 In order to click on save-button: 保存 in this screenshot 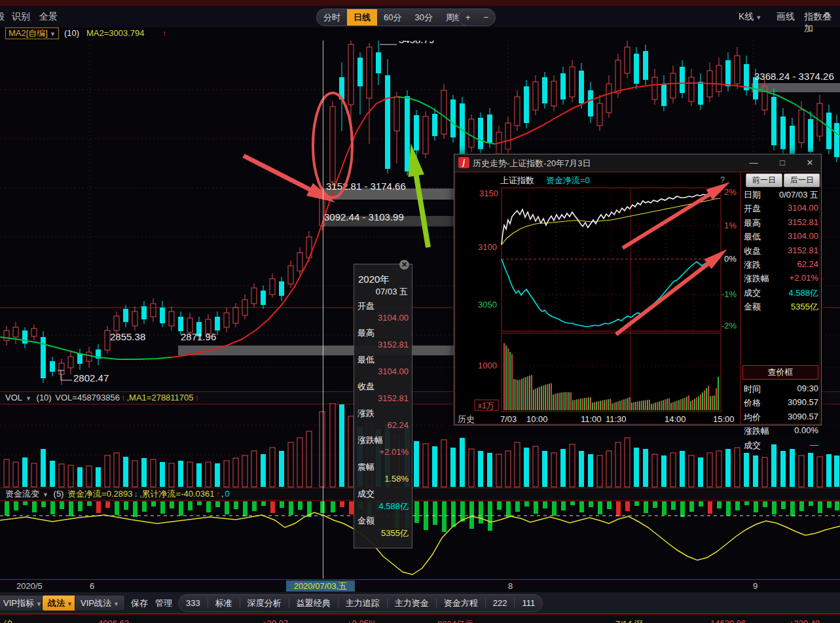, I will do `click(139, 603)`.